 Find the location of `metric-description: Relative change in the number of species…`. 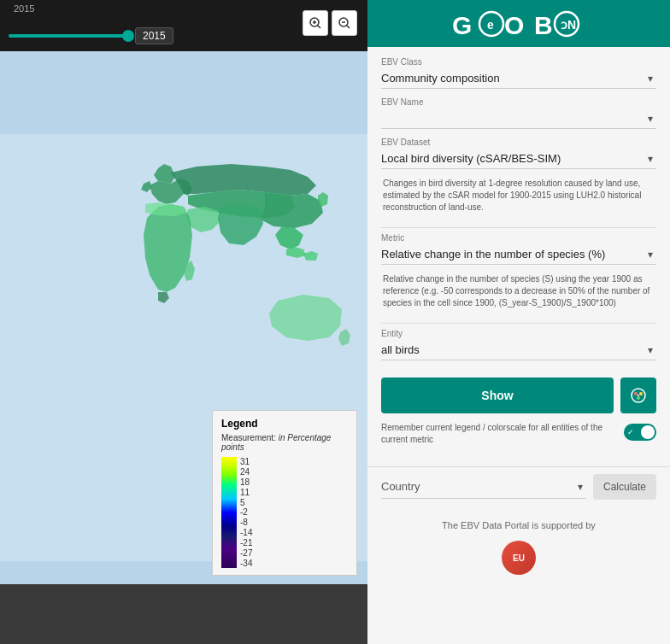

metric-description: Relative change in the number of species… is located at coordinates (519, 291).